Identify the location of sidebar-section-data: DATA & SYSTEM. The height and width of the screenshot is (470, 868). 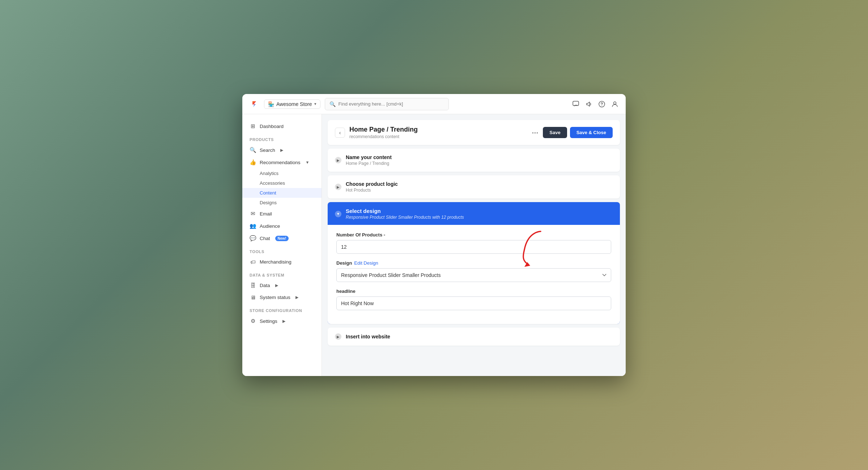
(282, 274).